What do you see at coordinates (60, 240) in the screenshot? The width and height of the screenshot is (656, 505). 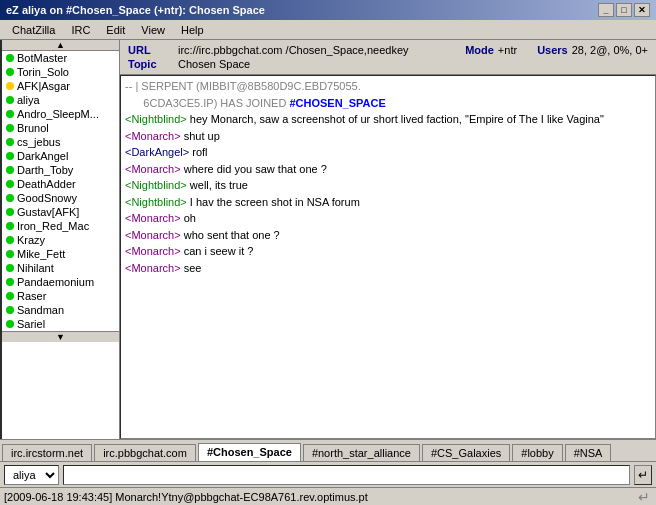 I see `user-list: ▲BotMasterTorin_SoloAFK|AsgaraliyaAndro_…` at bounding box center [60, 240].